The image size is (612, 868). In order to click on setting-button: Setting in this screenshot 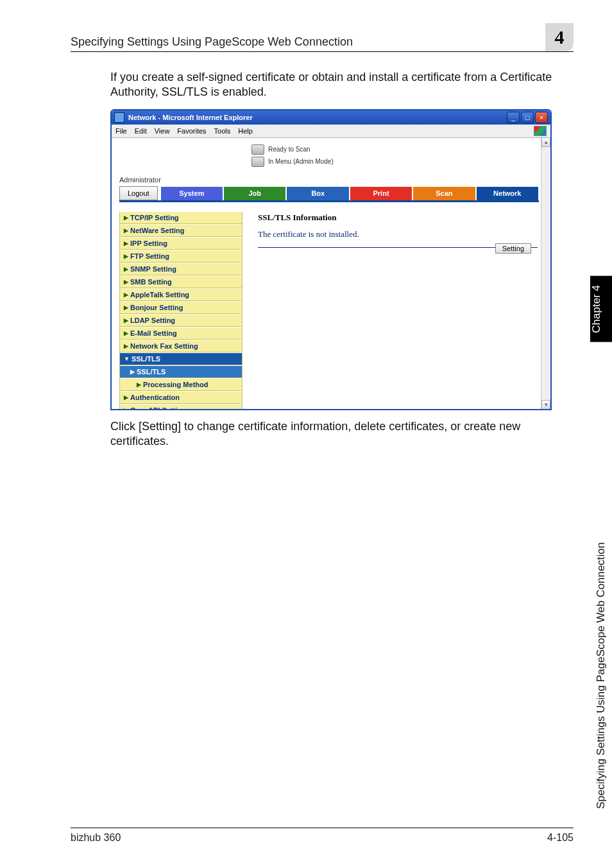, I will do `click(513, 248)`.